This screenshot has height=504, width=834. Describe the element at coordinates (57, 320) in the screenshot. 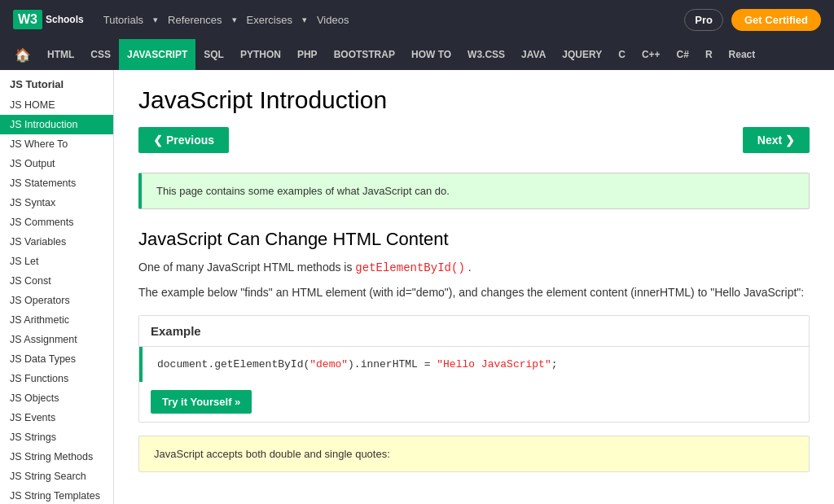

I see `sidebar-item-js-arithmetic: JS Arithmetic` at that location.